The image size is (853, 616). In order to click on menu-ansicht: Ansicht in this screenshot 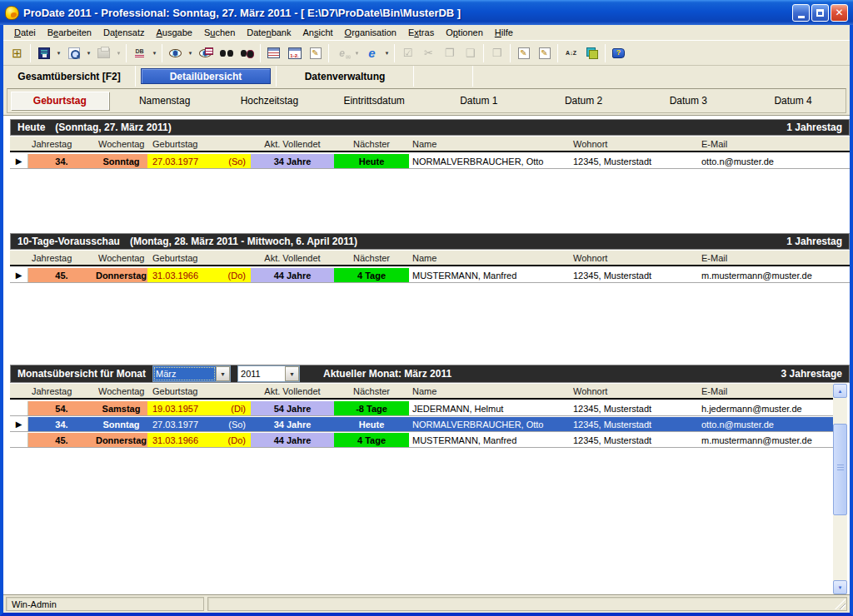, I will do `click(317, 32)`.